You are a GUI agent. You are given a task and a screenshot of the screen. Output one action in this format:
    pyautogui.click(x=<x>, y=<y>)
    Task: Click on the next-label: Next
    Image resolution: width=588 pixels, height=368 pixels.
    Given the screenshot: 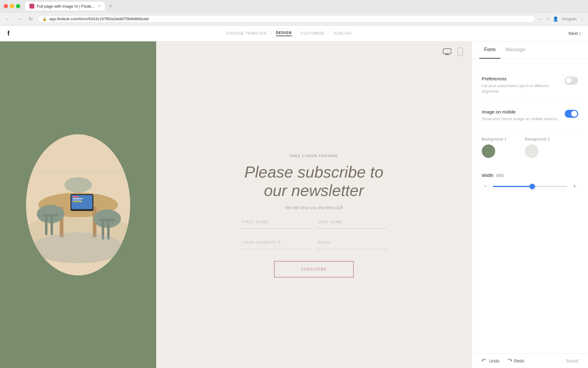 What is the action you would take?
    pyautogui.click(x=573, y=33)
    